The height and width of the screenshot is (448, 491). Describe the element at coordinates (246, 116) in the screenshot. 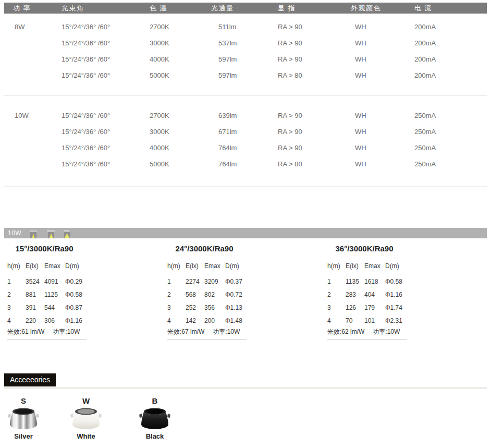

I see `spec-row: 10W15°/24°/36° /60°2700K639lmRA > 90WH25…` at that location.